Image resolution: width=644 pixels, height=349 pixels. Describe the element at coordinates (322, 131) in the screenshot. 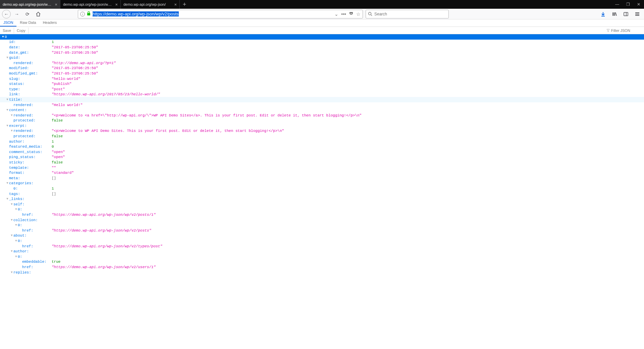

I see `json-row: ▼rendered:"<p>Welcome to WP API Demo Sit…` at that location.